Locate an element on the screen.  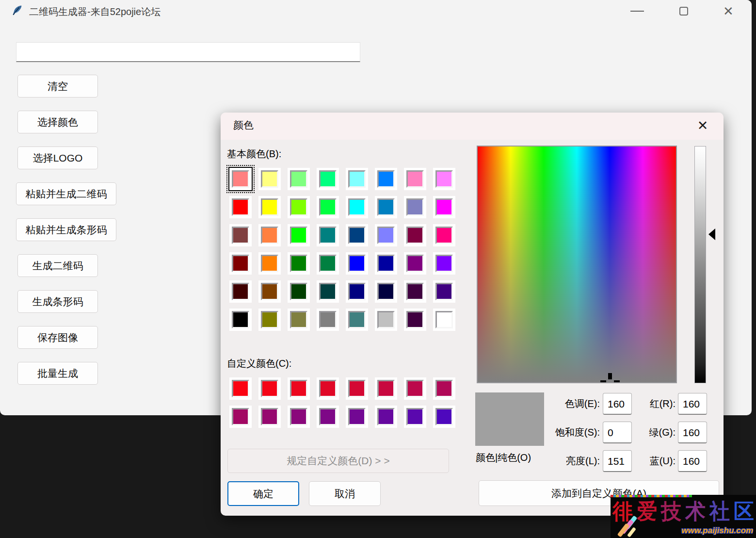
choose-logo-button: 选择LOGO is located at coordinates (58, 158).